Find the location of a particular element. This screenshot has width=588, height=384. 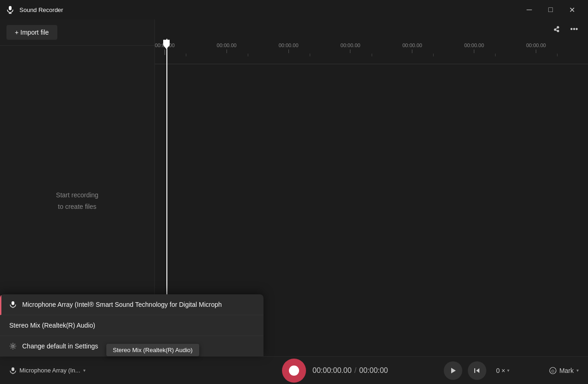

more-options-button: ••• is located at coordinates (574, 29).